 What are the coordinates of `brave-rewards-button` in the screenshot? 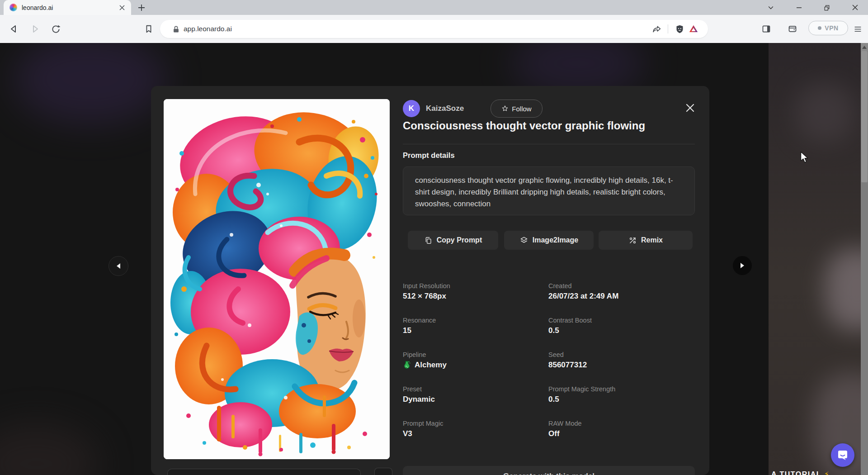 It's located at (693, 29).